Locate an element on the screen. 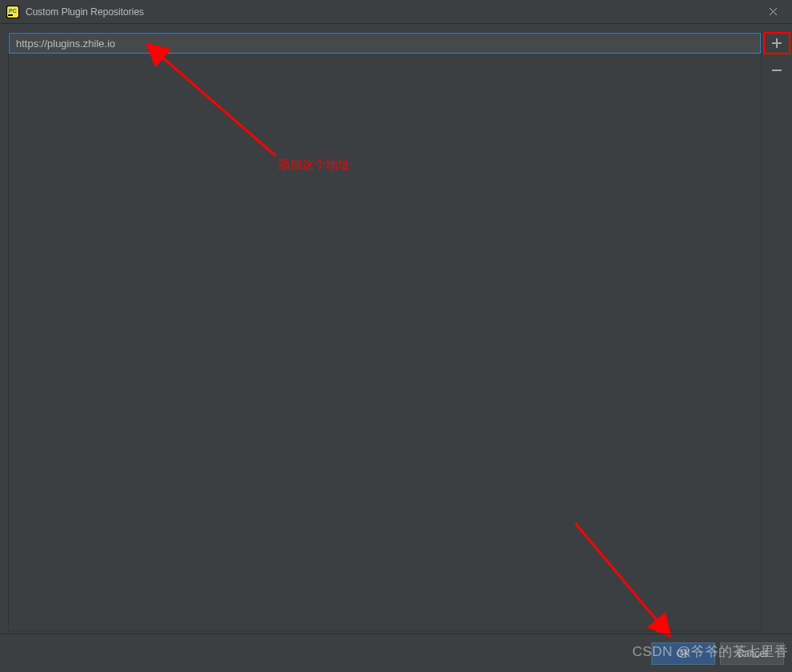  repository-url-input is located at coordinates (385, 43).